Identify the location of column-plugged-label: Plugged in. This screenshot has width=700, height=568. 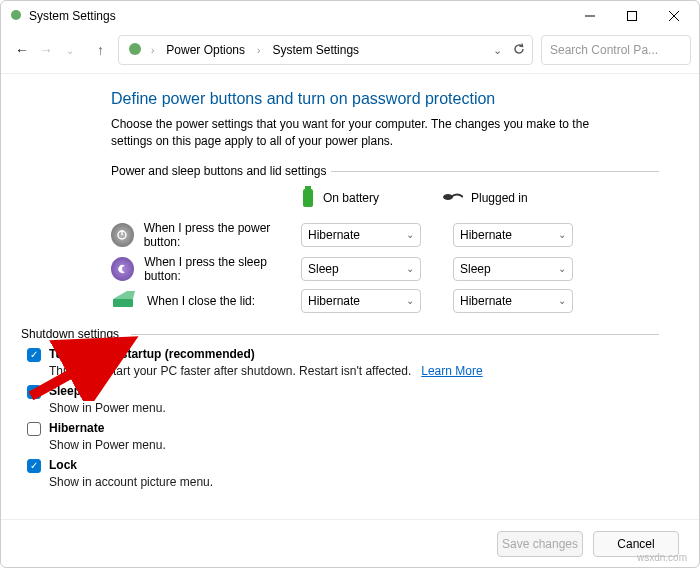
(500, 198).